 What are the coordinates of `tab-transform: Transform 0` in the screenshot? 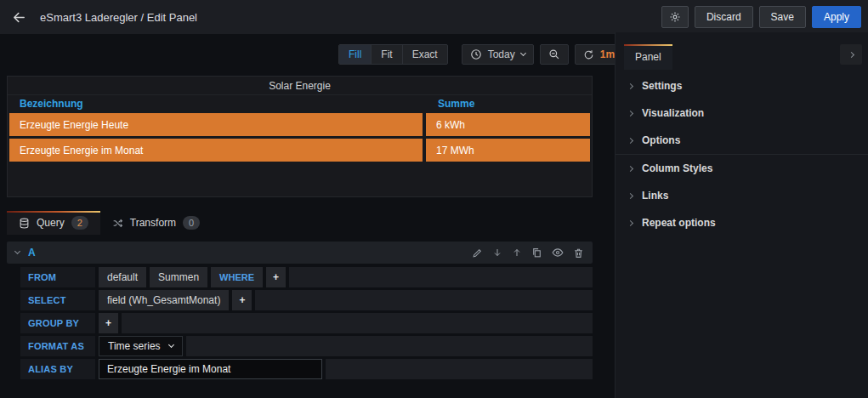 It's located at (156, 223).